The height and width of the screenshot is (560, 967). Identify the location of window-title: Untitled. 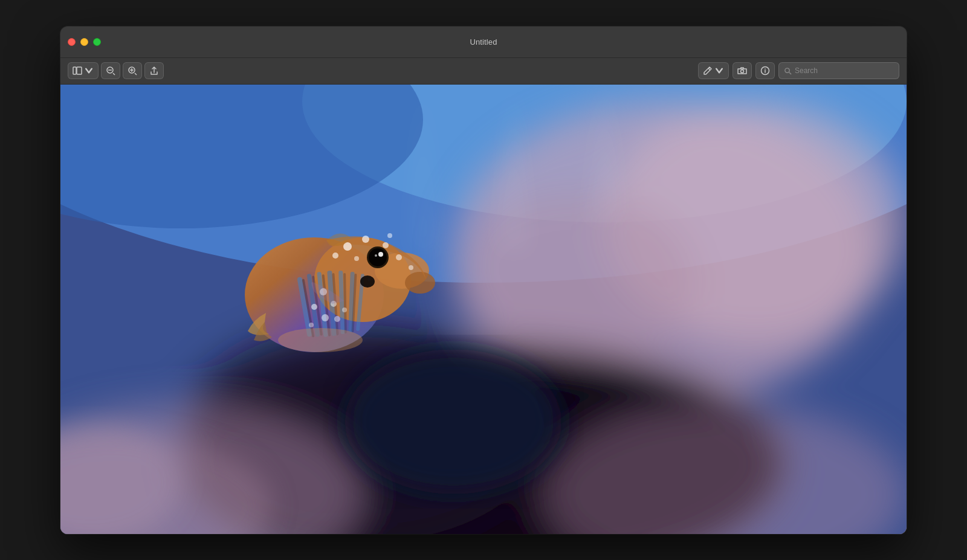
(484, 42).